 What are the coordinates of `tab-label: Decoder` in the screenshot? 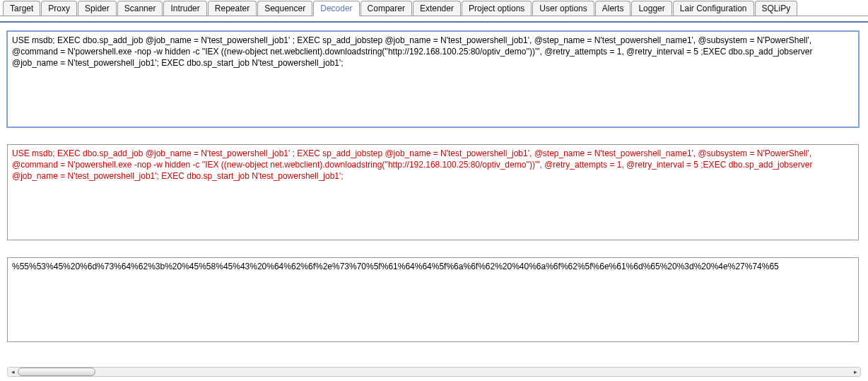 It's located at (336, 8).